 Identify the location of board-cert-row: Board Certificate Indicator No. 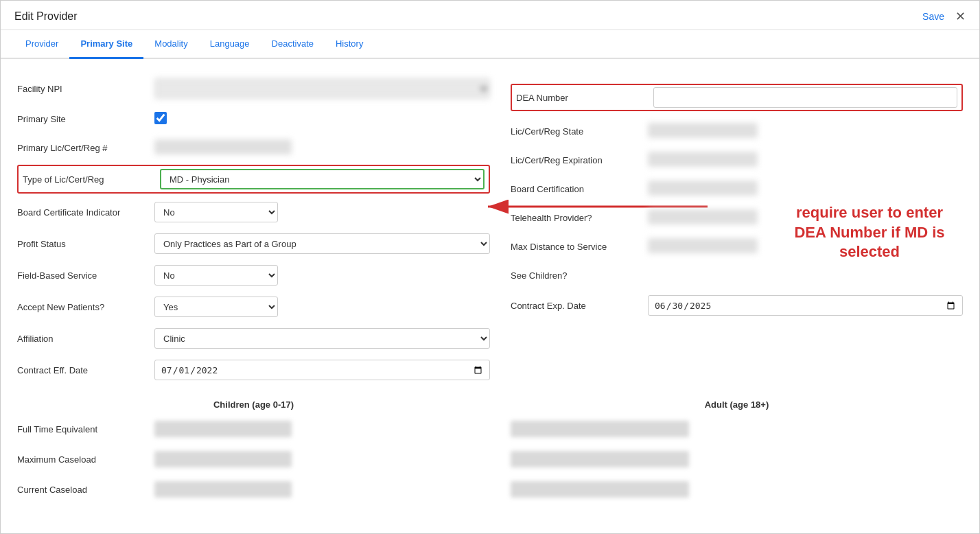
(254, 212).